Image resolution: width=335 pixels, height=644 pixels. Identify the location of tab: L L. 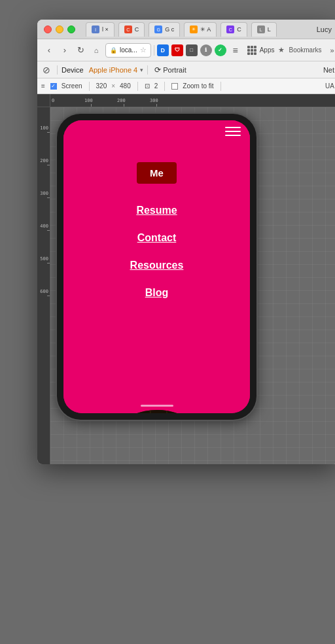
(264, 29).